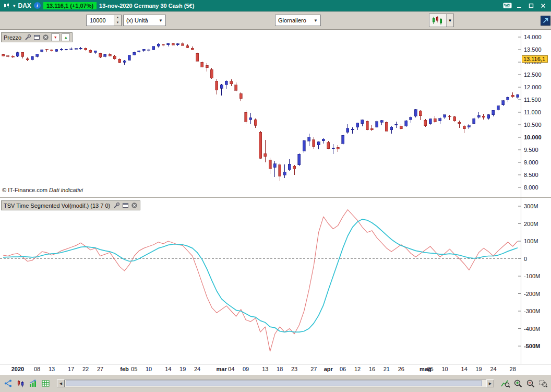 The image size is (551, 392). Describe the element at coordinates (530, 383) in the screenshot. I see `zoom-out-icon` at that location.